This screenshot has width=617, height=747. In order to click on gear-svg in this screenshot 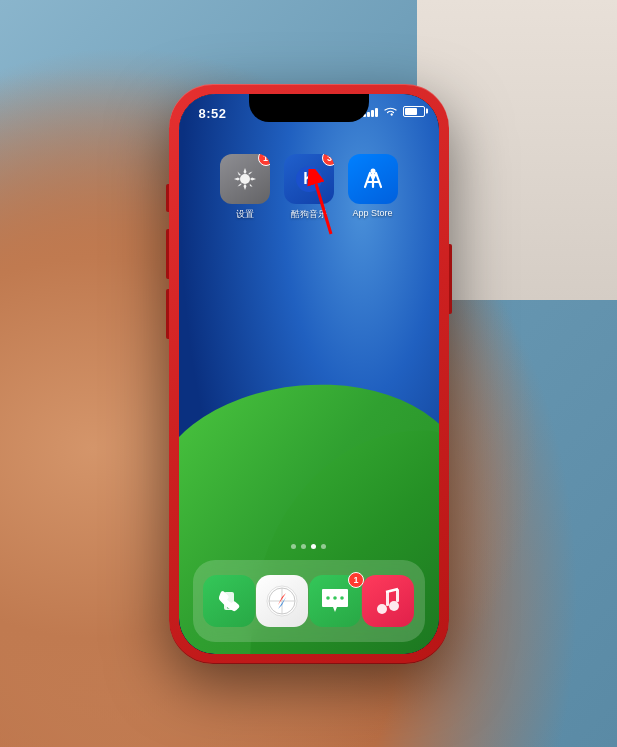, I will do `click(245, 179)`.